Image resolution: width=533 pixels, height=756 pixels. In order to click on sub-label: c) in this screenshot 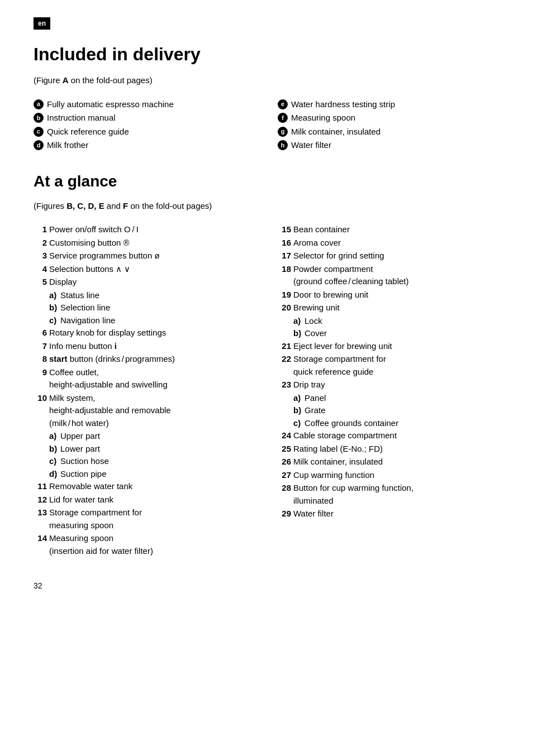, I will do `click(298, 423)`.